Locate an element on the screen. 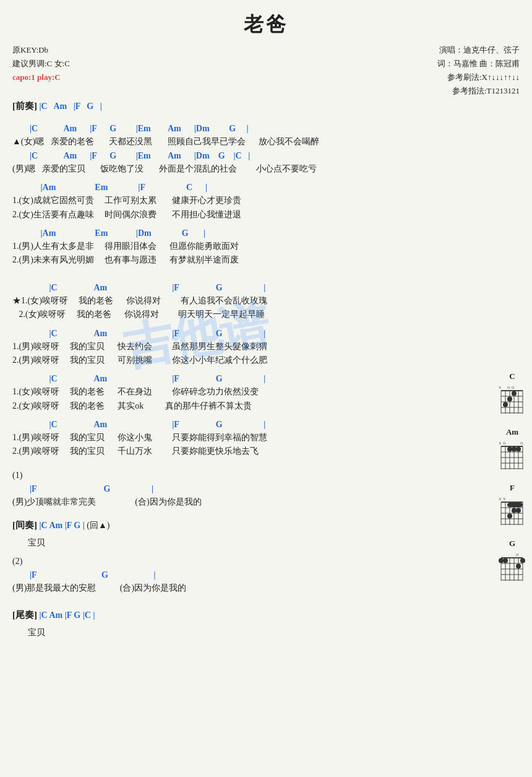  prelude-chords: |C Am |F G | is located at coordinates (71, 106).